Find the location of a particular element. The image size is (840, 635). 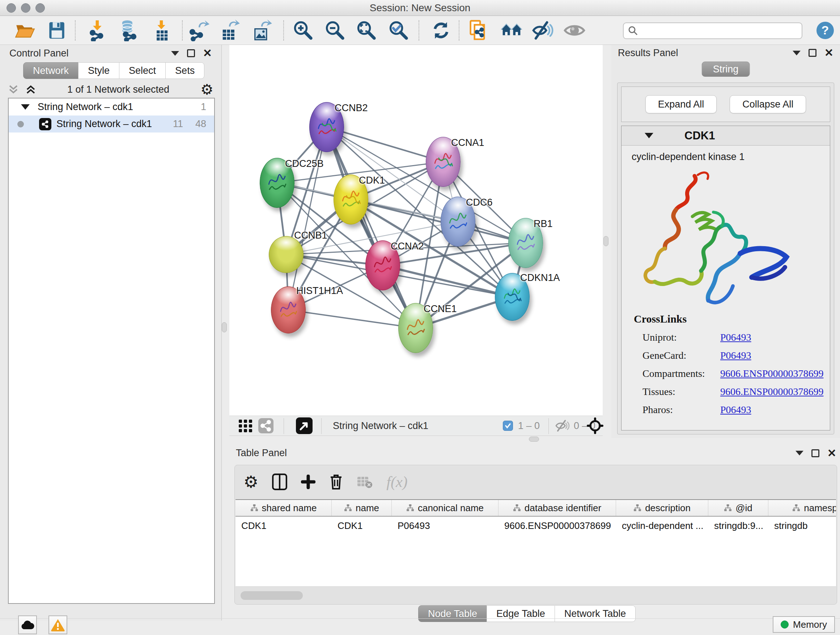

tab-sets: Sets is located at coordinates (185, 71).